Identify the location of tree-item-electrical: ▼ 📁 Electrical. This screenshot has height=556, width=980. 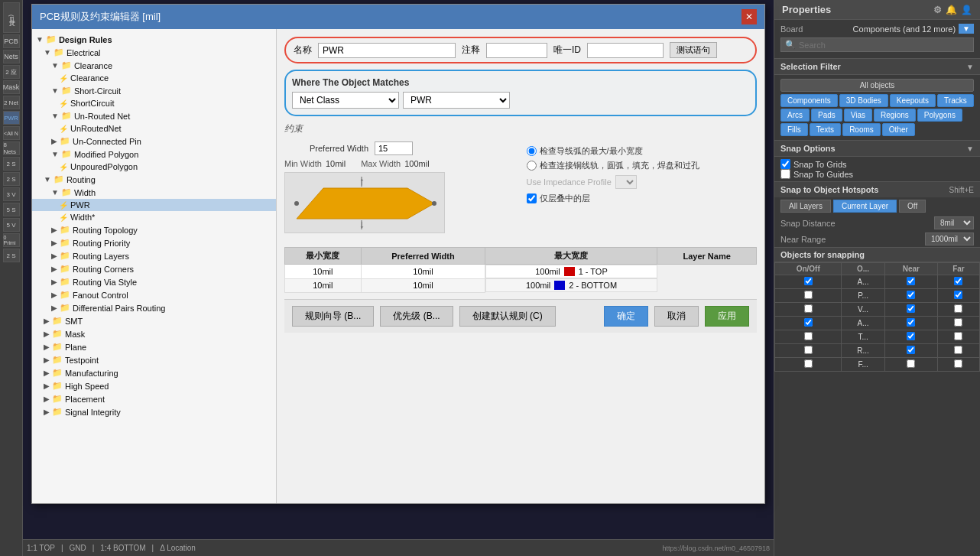
(154, 52).